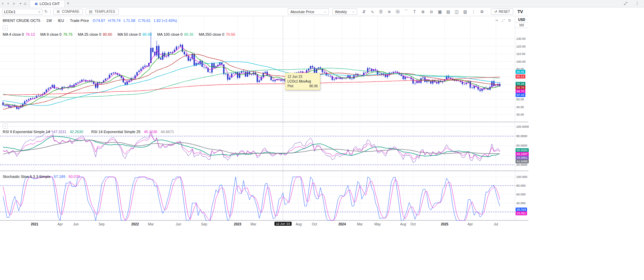  What do you see at coordinates (60, 177) in the screenshot?
I see `stoch-value: 57.189` at bounding box center [60, 177].